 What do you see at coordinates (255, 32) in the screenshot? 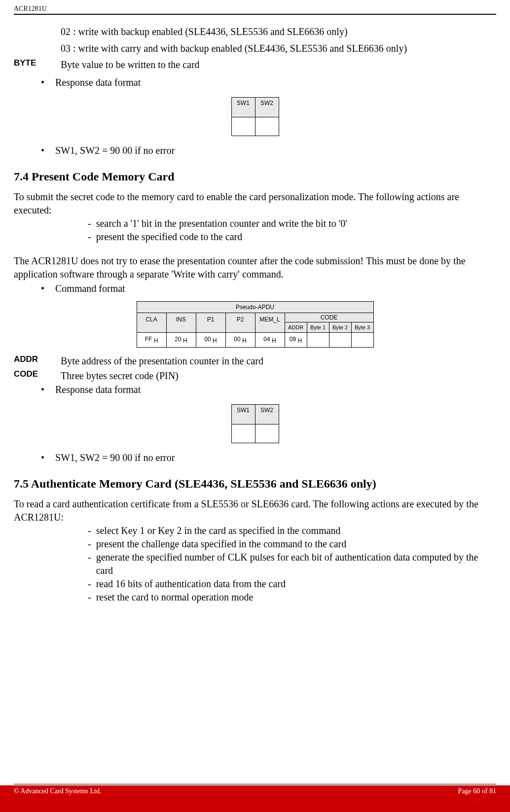
I see `mode-02-line: 02 : write with backup enabled (SLE4436,…` at bounding box center [255, 32].